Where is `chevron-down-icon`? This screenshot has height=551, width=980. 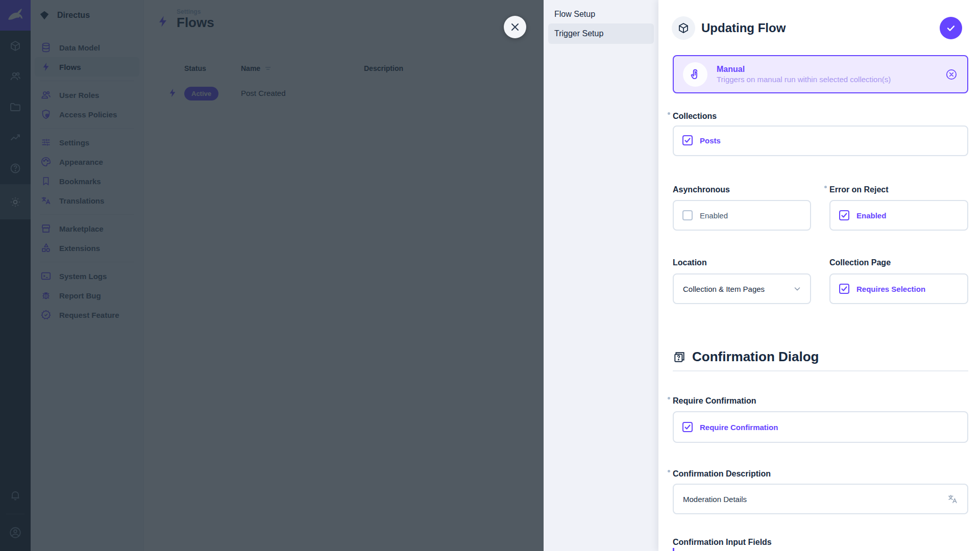 chevron-down-icon is located at coordinates (797, 289).